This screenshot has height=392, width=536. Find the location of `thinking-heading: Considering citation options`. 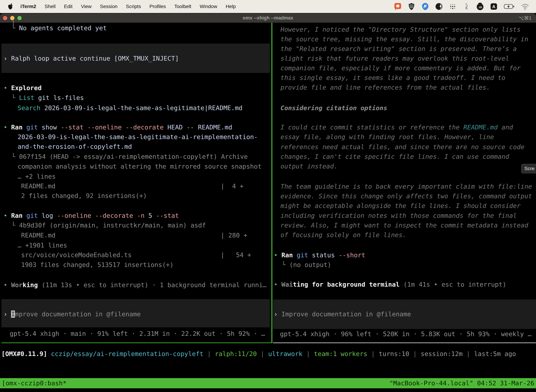

thinking-heading: Considering citation options is located at coordinates (334, 108).